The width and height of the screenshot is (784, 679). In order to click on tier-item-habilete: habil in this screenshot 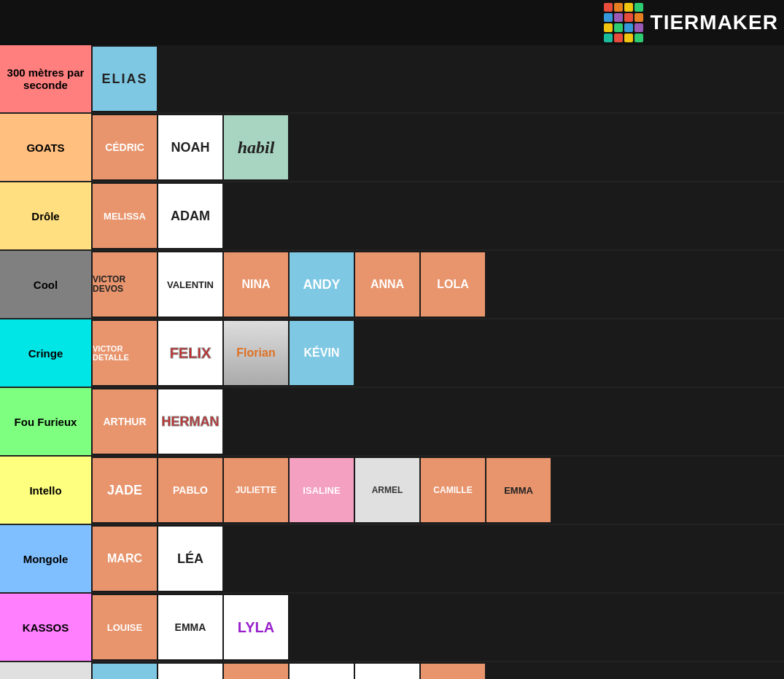, I will do `click(256, 147)`.